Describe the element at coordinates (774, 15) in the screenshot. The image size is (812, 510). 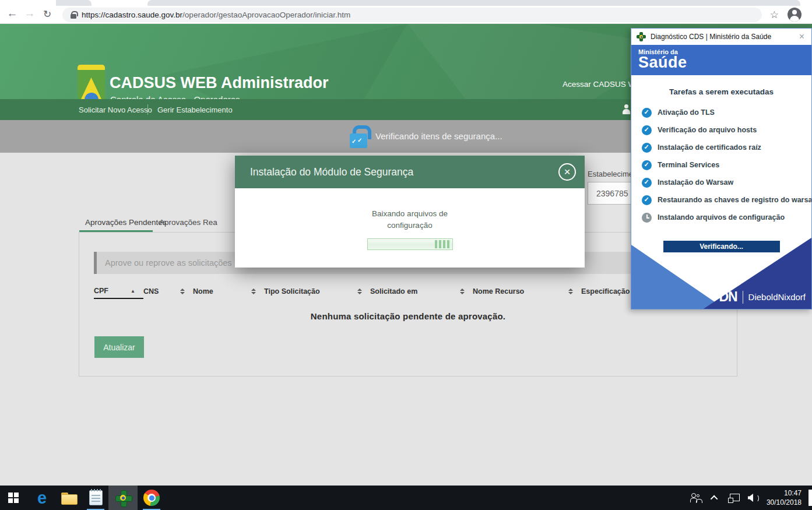
I see `bookmark-star-icon: ☆` at that location.